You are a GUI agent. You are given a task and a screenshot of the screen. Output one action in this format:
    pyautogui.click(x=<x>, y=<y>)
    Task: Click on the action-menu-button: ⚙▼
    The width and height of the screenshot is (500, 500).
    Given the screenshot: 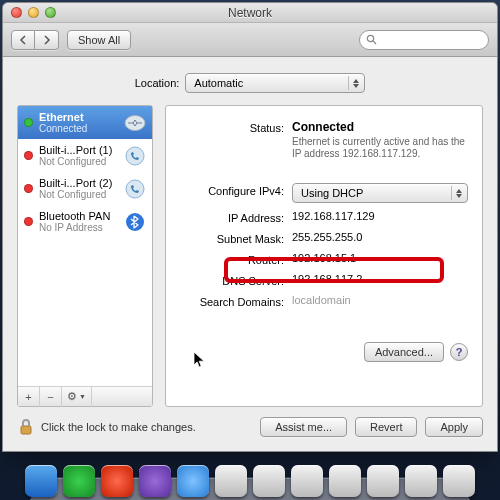 What is the action you would take?
    pyautogui.click(x=77, y=397)
    